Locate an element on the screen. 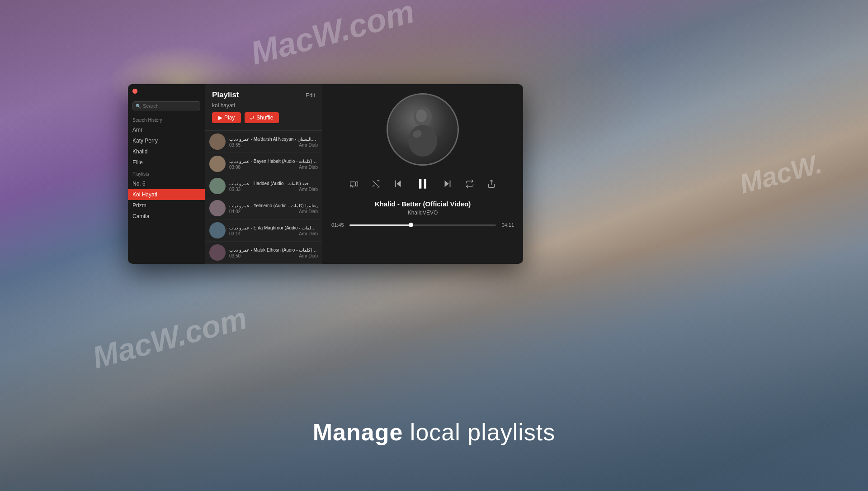 The width and height of the screenshot is (868, 491). sidebar-item-camila: Camila is located at coordinates (166, 216).